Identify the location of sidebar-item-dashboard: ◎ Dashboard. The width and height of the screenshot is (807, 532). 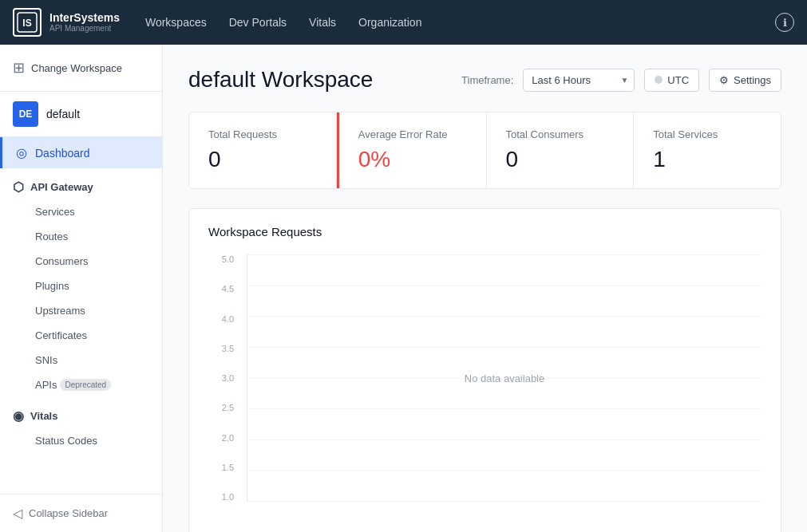
(81, 153).